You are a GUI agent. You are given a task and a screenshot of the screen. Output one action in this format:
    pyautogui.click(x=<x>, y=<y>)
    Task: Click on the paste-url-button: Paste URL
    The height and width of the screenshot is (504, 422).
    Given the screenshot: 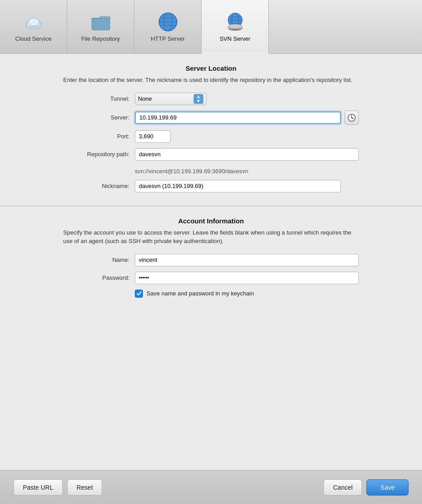 What is the action you would take?
    pyautogui.click(x=38, y=487)
    